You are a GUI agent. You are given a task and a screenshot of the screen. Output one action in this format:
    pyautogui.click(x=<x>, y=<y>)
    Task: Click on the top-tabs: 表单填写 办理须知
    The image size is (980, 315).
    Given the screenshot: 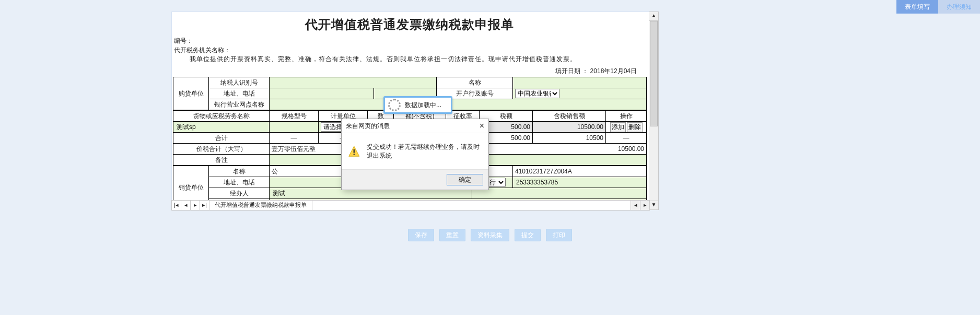 What is the action you would take?
    pyautogui.click(x=938, y=7)
    